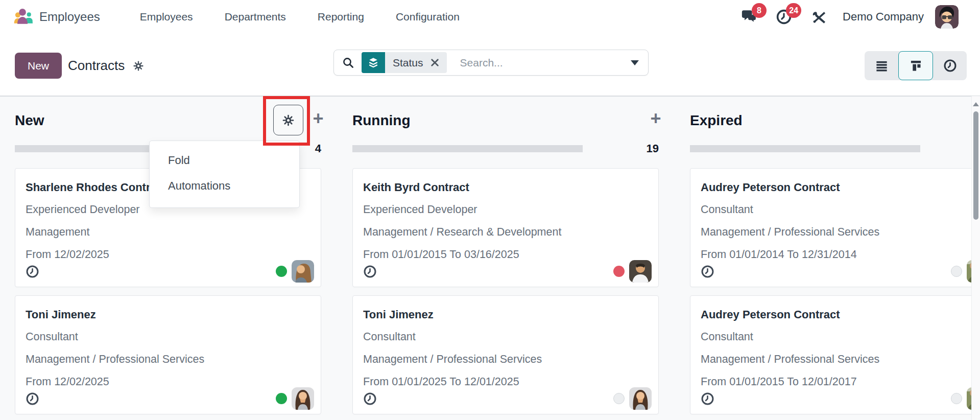  What do you see at coordinates (819, 17) in the screenshot?
I see `debug-tools-button` at bounding box center [819, 17].